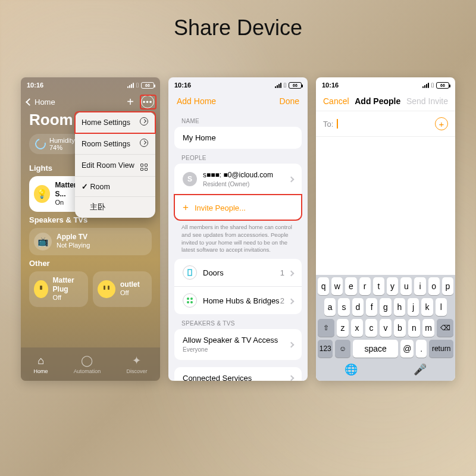  Describe the element at coordinates (434, 286) in the screenshot. I see `key-o: o` at that location.